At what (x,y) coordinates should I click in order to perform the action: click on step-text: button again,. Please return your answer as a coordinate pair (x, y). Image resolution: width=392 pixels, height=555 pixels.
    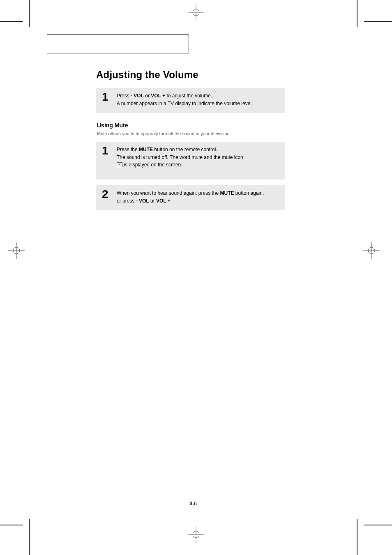
    Looking at the image, I should click on (249, 193).